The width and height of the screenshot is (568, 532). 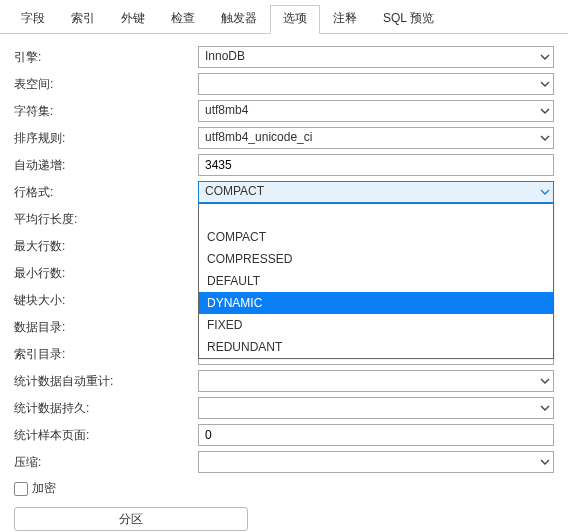 What do you see at coordinates (376, 381) in the screenshot?
I see `statsautorecalc-select` at bounding box center [376, 381].